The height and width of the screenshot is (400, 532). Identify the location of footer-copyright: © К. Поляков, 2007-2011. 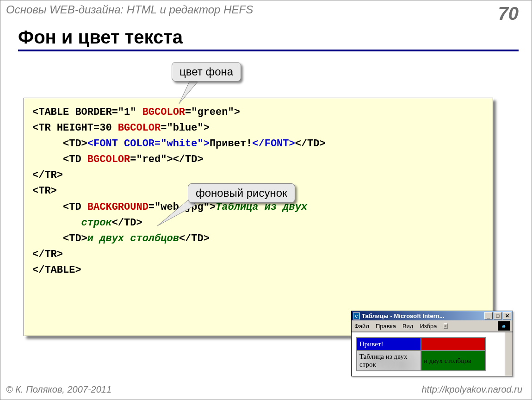
(59, 390).